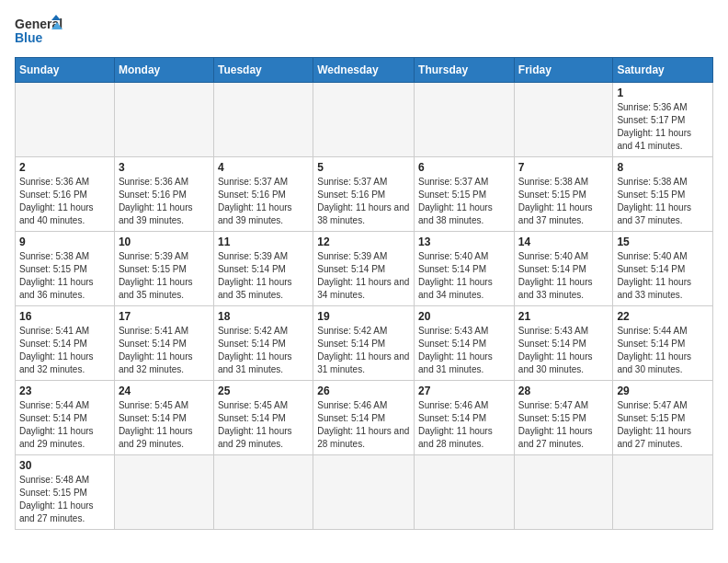 Image resolution: width=728 pixels, height=563 pixels. Describe the element at coordinates (564, 316) in the screenshot. I see `day-number: 21` at that location.